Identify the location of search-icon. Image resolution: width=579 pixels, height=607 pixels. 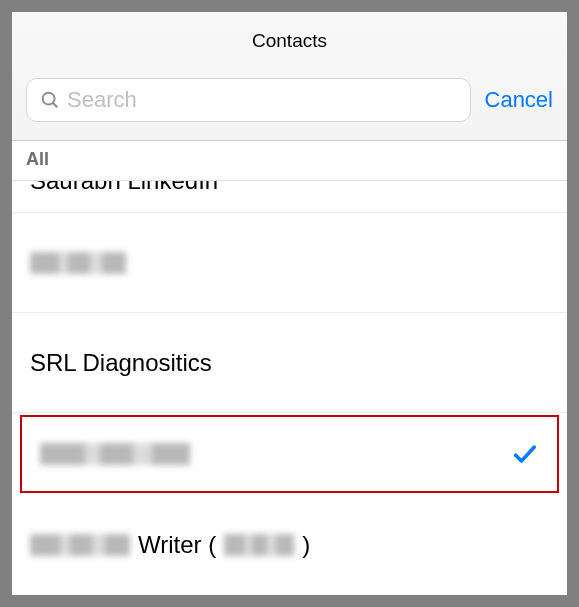
(50, 100).